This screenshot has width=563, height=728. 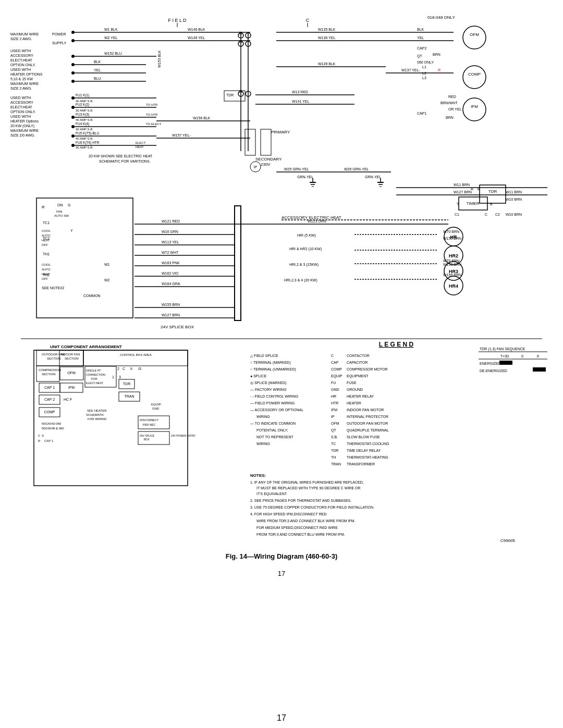 What do you see at coordinates (473, 203) in the screenshot?
I see `timer-label: TIMER` at bounding box center [473, 203].